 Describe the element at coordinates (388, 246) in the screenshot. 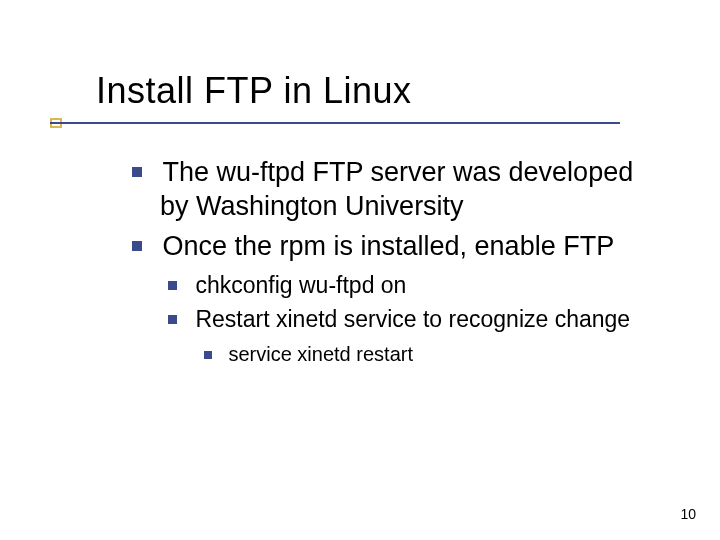

I see `bullet-text: Once the rpm is installed, enable FTP` at that location.